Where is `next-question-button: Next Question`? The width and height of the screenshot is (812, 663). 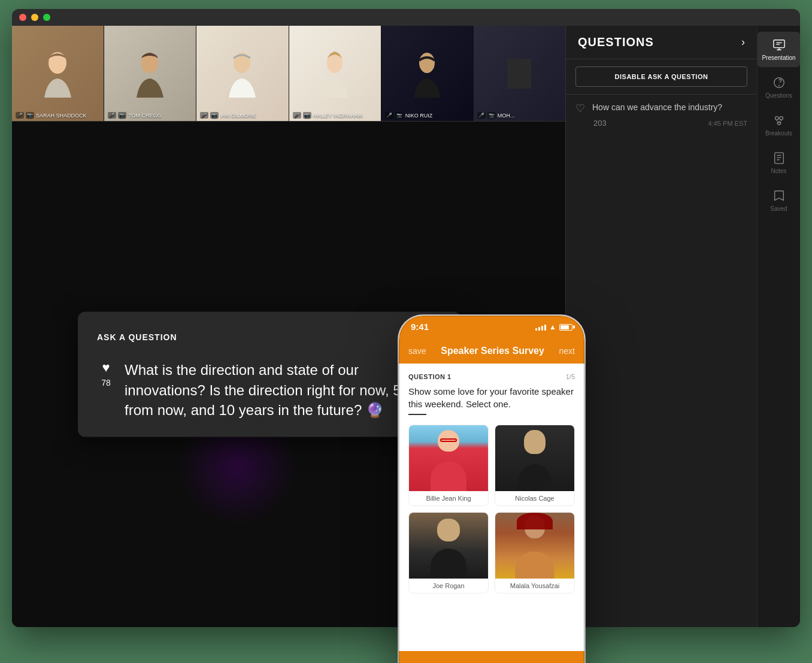
next-question-button: Next Question is located at coordinates (492, 657).